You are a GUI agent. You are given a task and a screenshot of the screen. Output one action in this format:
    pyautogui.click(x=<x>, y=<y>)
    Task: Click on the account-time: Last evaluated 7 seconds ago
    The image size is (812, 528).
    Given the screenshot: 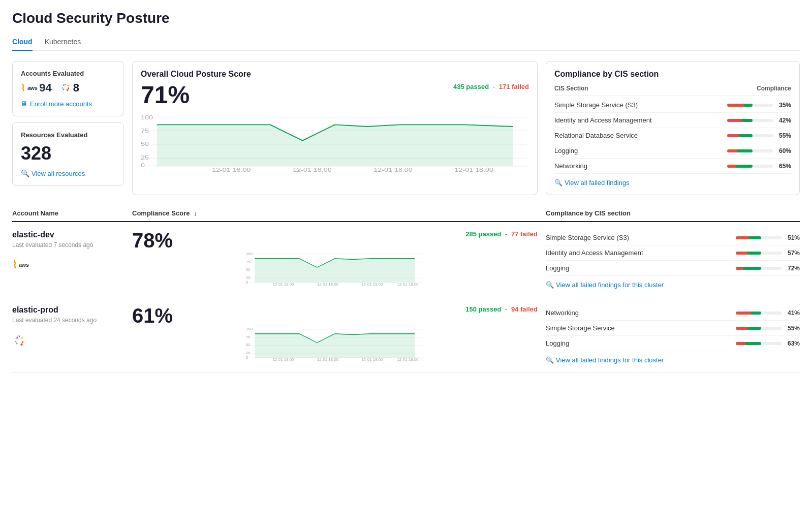 What is the action you would take?
    pyautogui.click(x=68, y=245)
    